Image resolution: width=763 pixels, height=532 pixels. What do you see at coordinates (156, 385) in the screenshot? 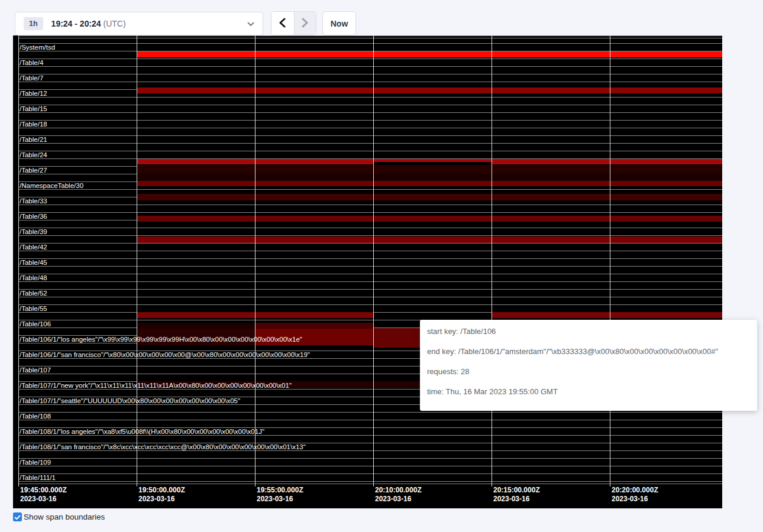
I see `key-span-label: /Table/107/1/"new york"/"\x11\x11\x11\x1…` at bounding box center [156, 385].